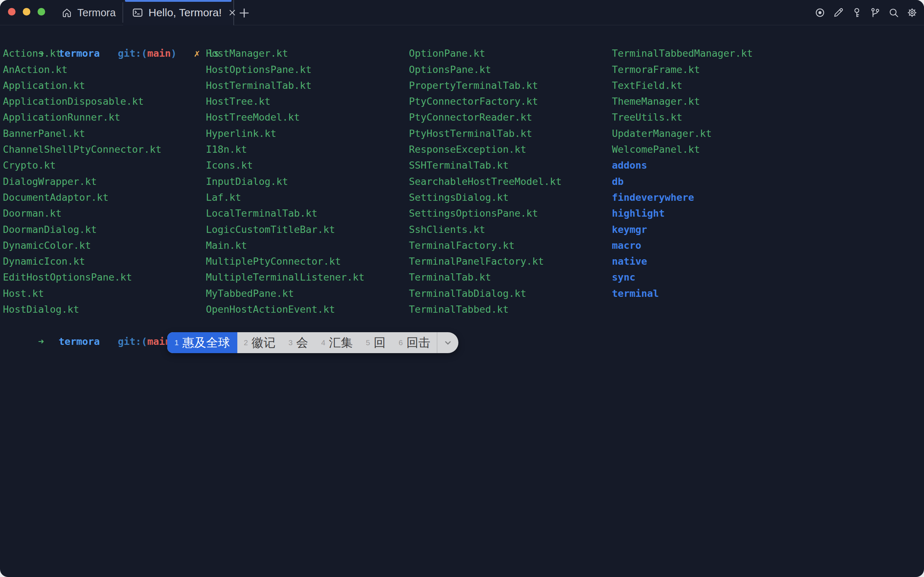 The height and width of the screenshot is (577, 924). What do you see at coordinates (285, 118) in the screenshot?
I see `ls-file: HostTreeModel.kt` at bounding box center [285, 118].